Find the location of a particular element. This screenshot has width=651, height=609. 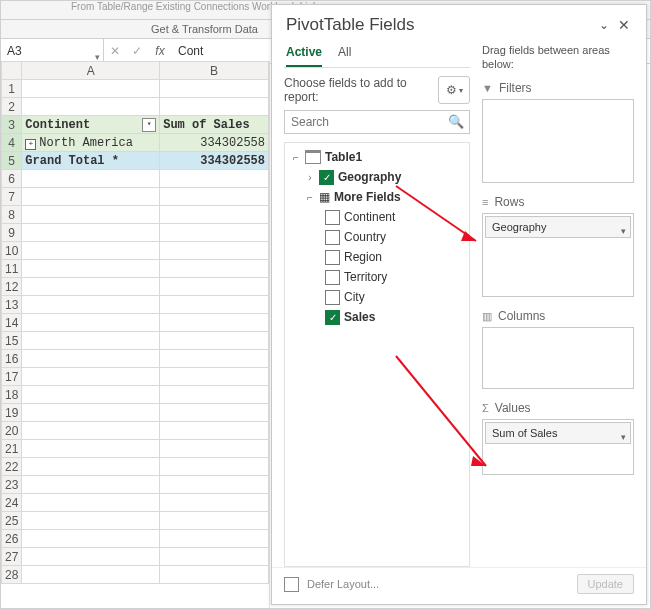

row-header: 18 is located at coordinates (12, 395).